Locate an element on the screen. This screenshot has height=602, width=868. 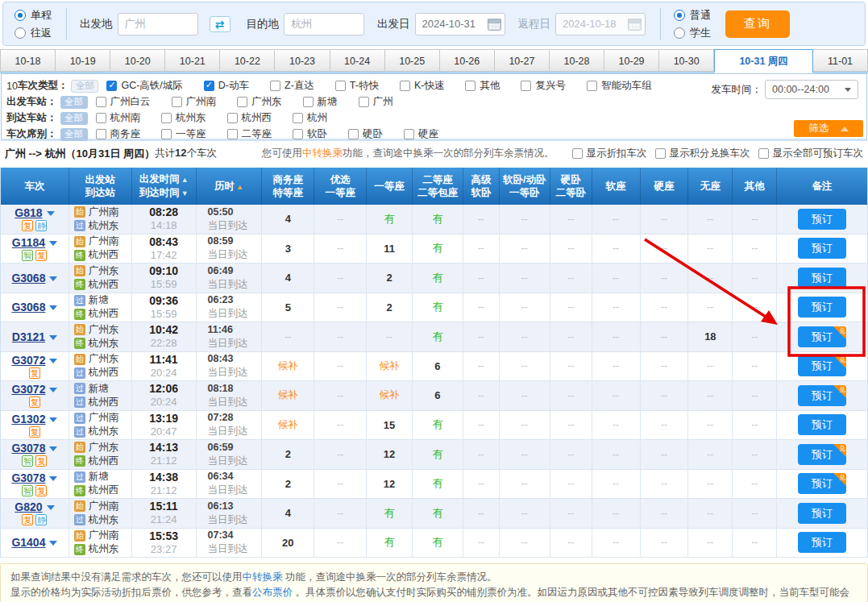
filter-checkbox: K-快速 is located at coordinates (422, 85).